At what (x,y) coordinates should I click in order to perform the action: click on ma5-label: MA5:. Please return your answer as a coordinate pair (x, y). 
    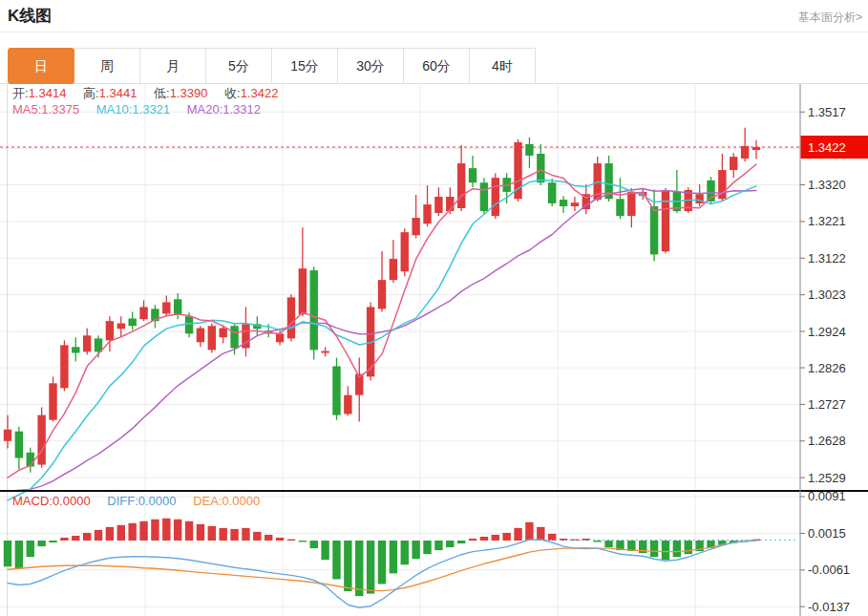
    Looking at the image, I should click on (27, 109).